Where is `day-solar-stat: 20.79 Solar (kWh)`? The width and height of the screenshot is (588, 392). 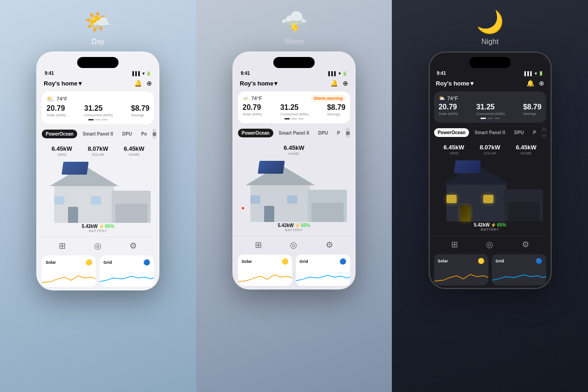 day-solar-stat: 20.79 Solar (kWh) is located at coordinates (56, 111).